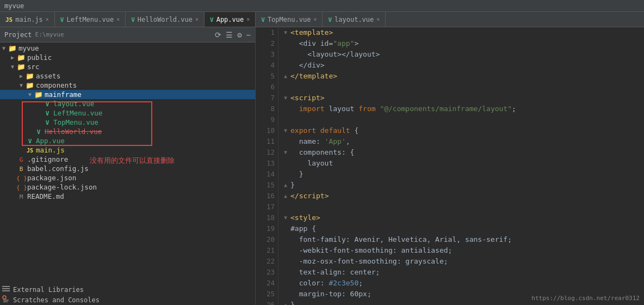 This screenshot has height=305, width=644. What do you see at coordinates (461, 261) in the screenshot?
I see `code-line: -moz-osx-font-smoothing: grayscale;` at bounding box center [461, 261].